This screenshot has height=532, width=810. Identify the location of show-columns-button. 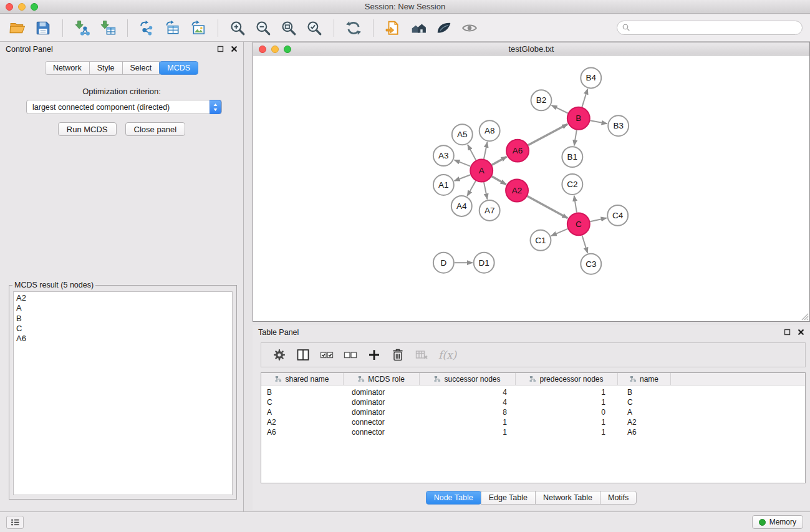
(303, 355).